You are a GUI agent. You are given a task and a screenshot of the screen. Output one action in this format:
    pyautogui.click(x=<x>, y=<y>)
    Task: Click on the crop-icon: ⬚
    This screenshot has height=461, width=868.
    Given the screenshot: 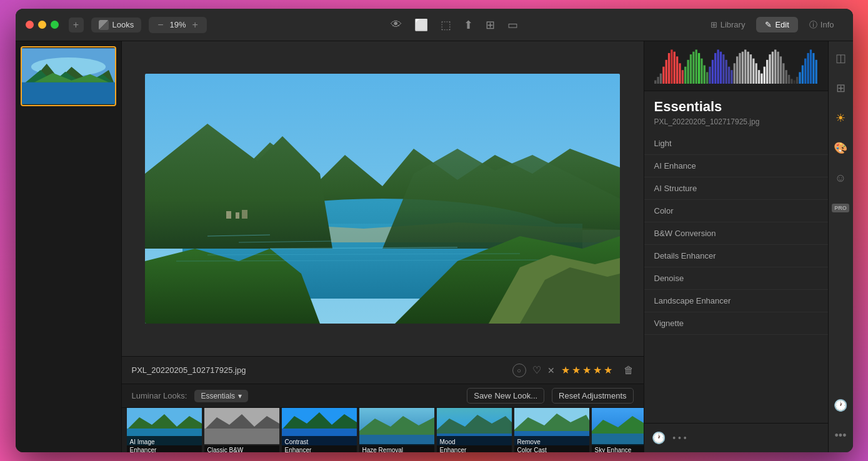 What is the action you would take?
    pyautogui.click(x=446, y=25)
    